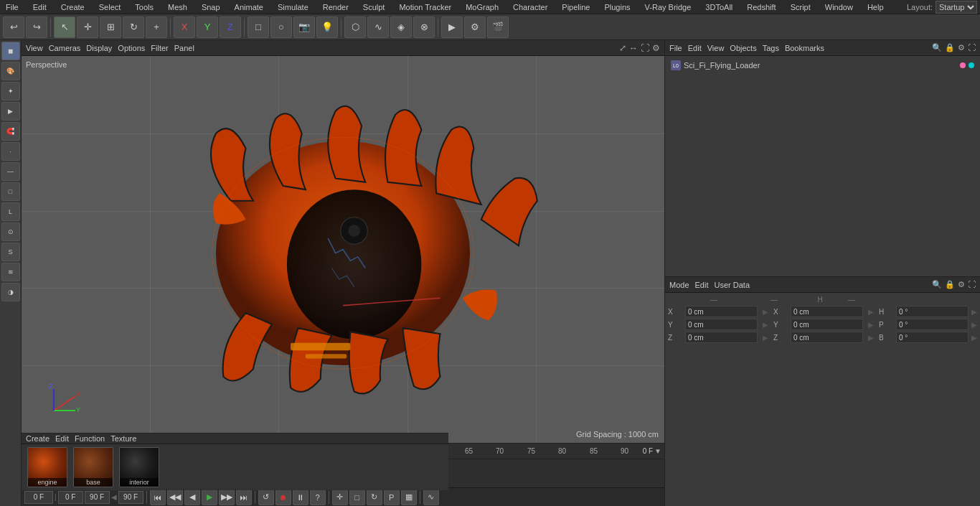 The image size is (980, 506). What do you see at coordinates (184, 48) in the screenshot?
I see `viewport-menu-panel: Panel` at bounding box center [184, 48].